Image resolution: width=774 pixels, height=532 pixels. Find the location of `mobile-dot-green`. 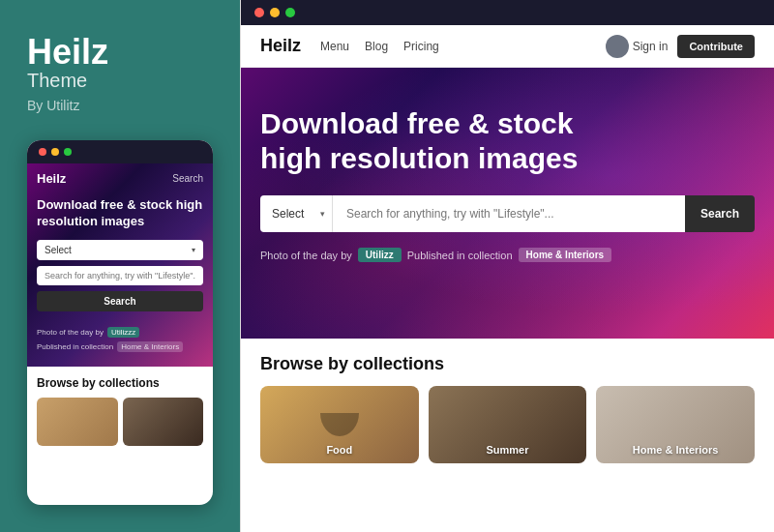

mobile-dot-green is located at coordinates (68, 152).